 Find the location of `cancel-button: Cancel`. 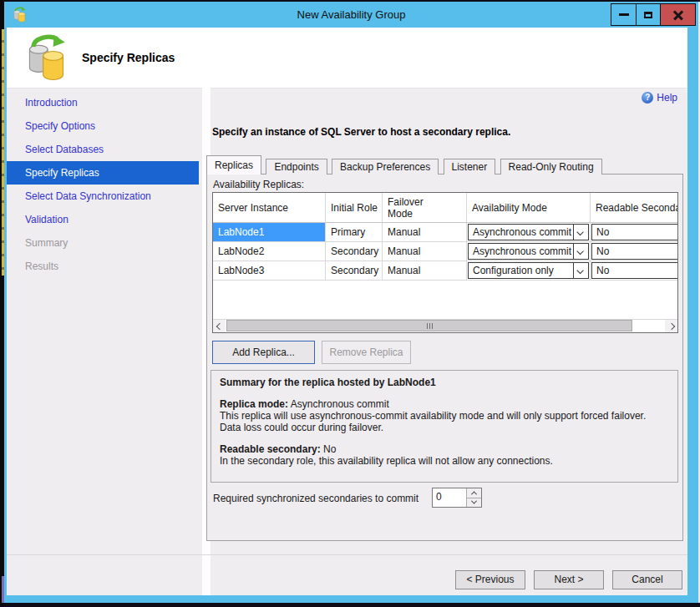

cancel-button: Cancel is located at coordinates (647, 579).